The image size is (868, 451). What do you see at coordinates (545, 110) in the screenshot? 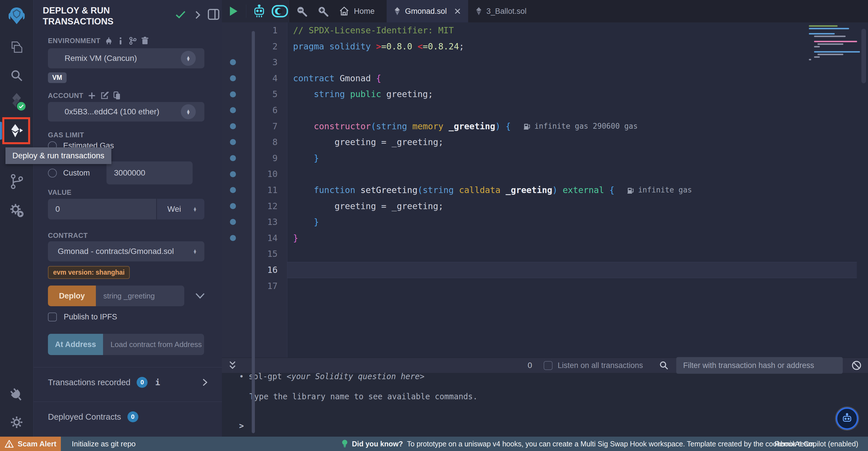
I see `code-line: 6` at bounding box center [545, 110].